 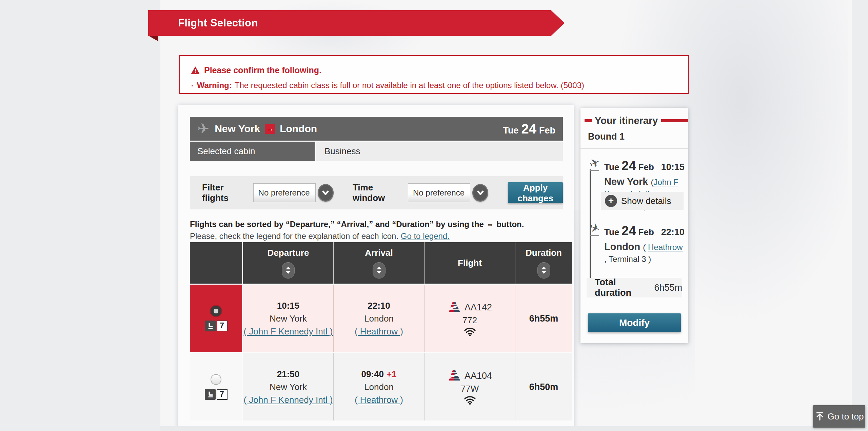 I want to click on show-details-label: Show details, so click(x=646, y=201).